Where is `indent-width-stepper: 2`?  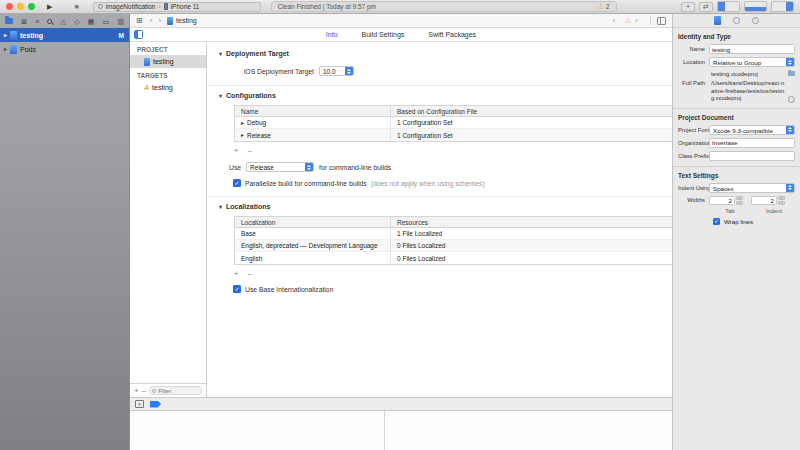 indent-width-stepper: 2 is located at coordinates (768, 200).